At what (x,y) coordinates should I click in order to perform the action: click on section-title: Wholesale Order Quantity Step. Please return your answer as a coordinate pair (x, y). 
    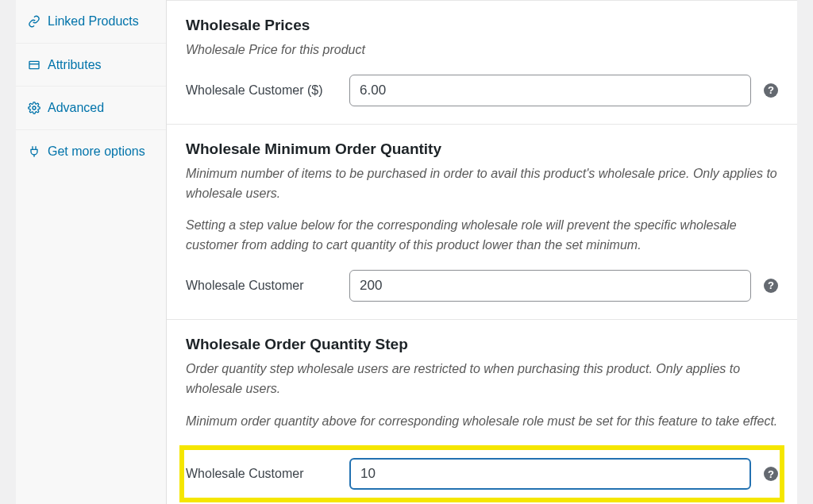
    Looking at the image, I should click on (482, 344).